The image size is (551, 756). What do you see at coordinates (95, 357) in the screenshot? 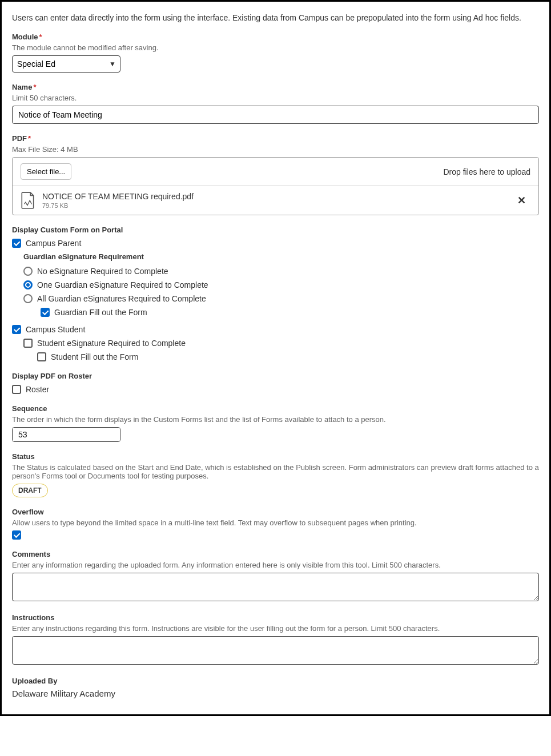
I see `student-fill-label: Student Fill out the Form` at bounding box center [95, 357].